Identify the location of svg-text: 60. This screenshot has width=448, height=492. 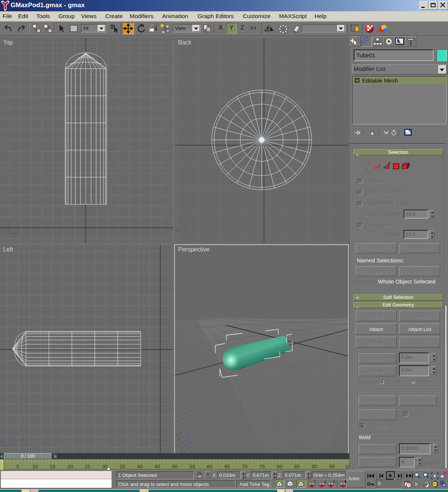
(210, 467).